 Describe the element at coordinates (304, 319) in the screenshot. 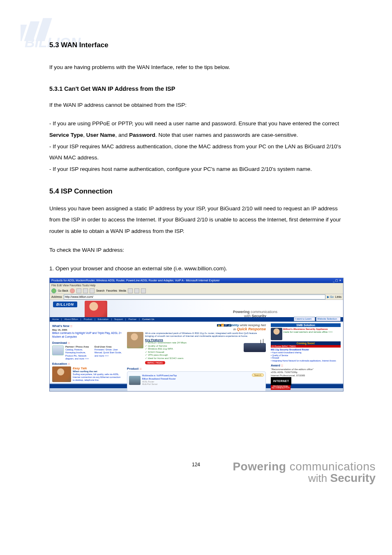

I see `learn-select: I want to Learn` at that location.